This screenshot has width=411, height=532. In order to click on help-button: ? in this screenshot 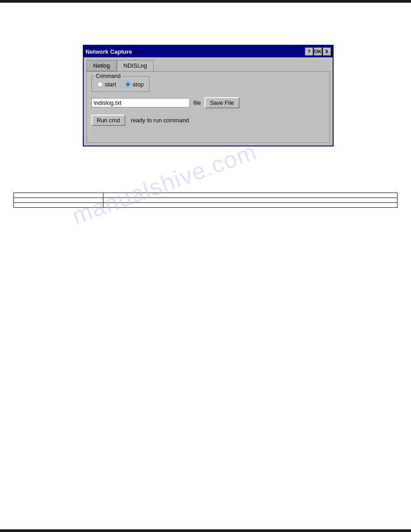, I will do `click(309, 51)`.